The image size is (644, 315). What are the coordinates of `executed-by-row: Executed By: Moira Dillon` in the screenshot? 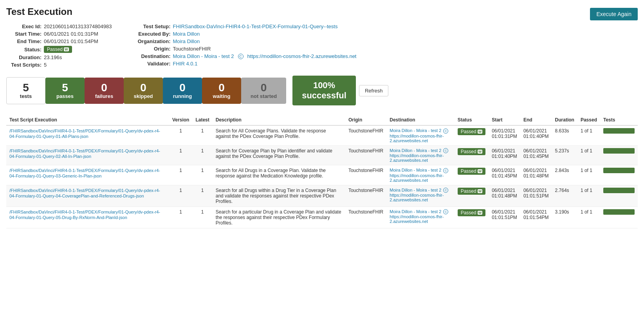 It's located at (246, 34).